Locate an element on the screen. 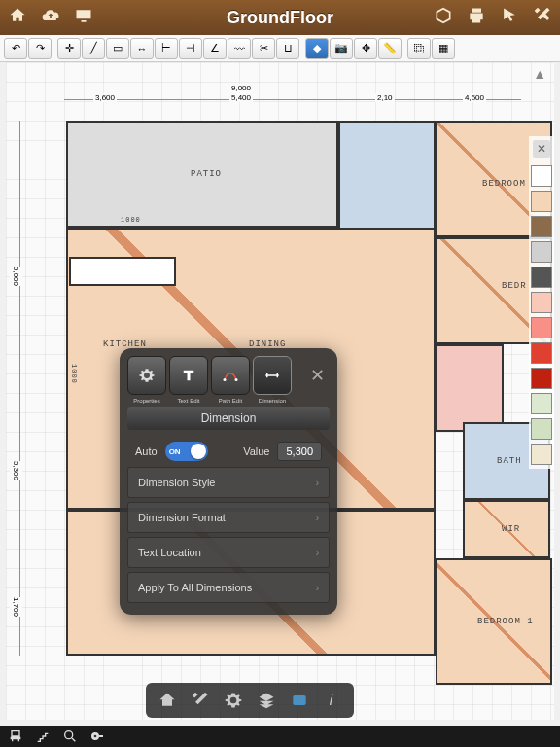 This screenshot has width=560, height=747. tool-rect: ▭ is located at coordinates (118, 49).